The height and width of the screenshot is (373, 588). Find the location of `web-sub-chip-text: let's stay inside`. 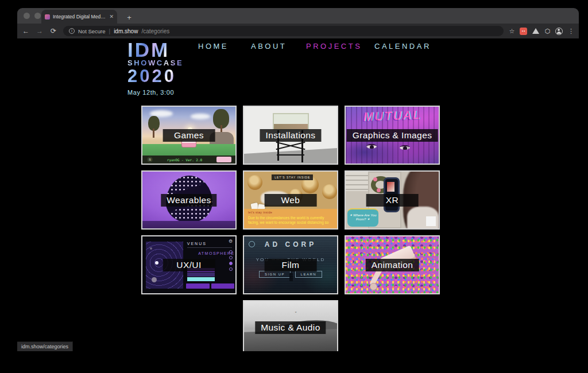

web-sub-chip-text: let's stay inside is located at coordinates (291, 212).